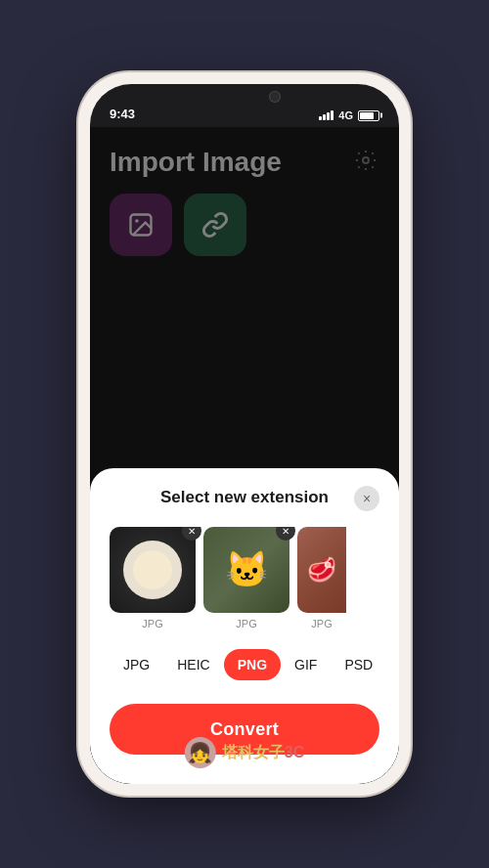  What do you see at coordinates (367, 115) in the screenshot?
I see `battery-fill` at bounding box center [367, 115].